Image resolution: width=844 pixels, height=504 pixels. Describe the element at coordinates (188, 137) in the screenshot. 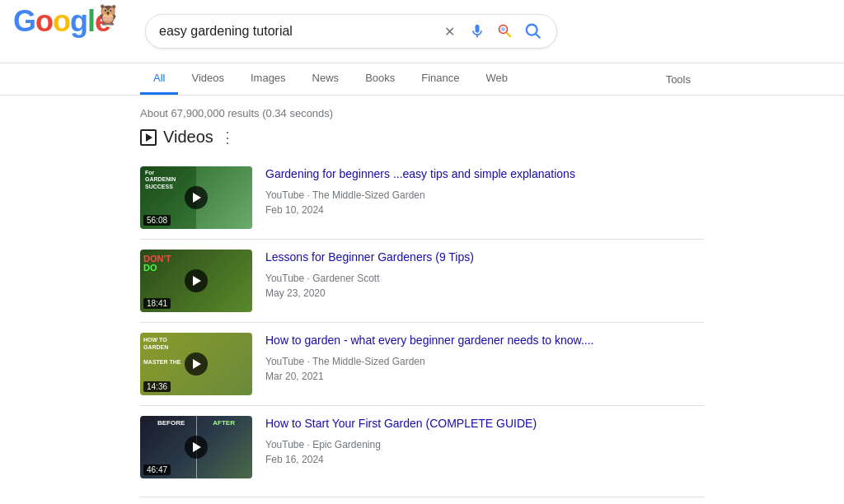

I see `videos-section-title: Videos` at that location.